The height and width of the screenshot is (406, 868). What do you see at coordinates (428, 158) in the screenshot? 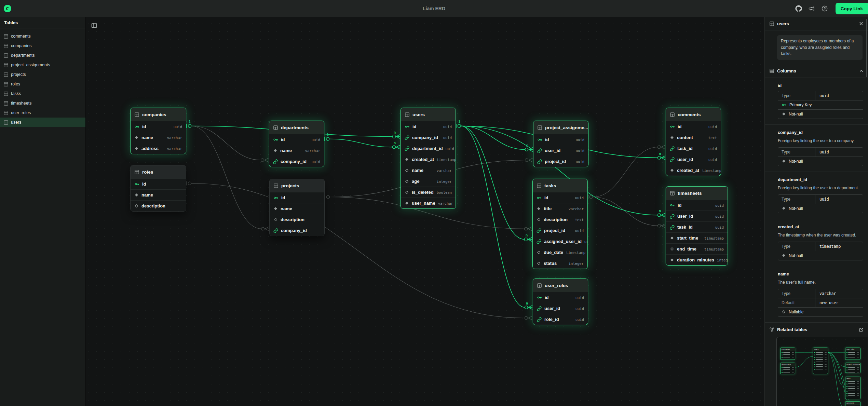
I see `table-node-users: usersiduuidcompany_iduuiddepartment_iduu…` at bounding box center [428, 158].